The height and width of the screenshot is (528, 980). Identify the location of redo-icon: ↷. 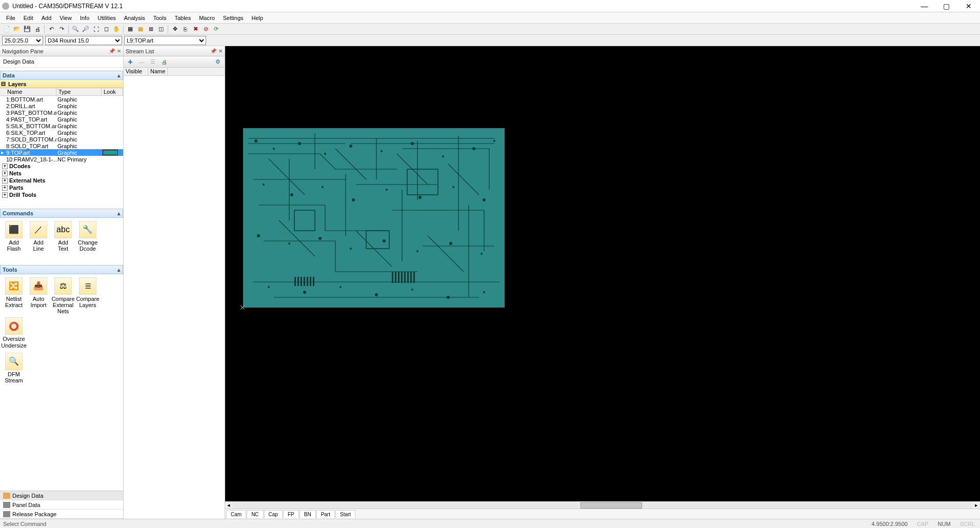
(62, 29).